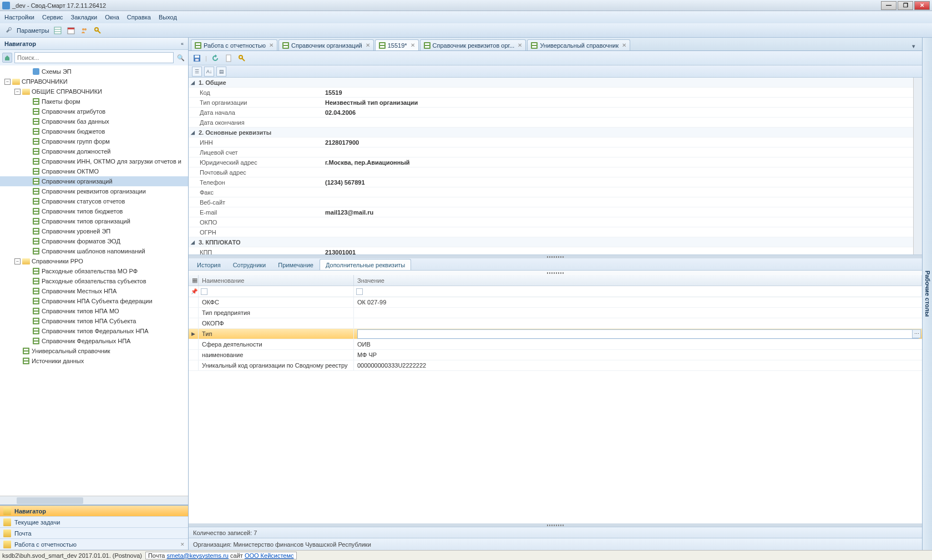 Image resolution: width=932 pixels, height=560 pixels. What do you see at coordinates (181, 58) in the screenshot?
I see `search-icon: 🔍` at bounding box center [181, 58].